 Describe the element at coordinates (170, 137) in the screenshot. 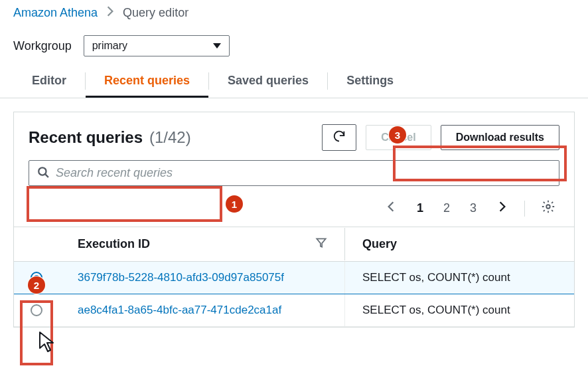

I see `panel-count: (1/42)` at that location.